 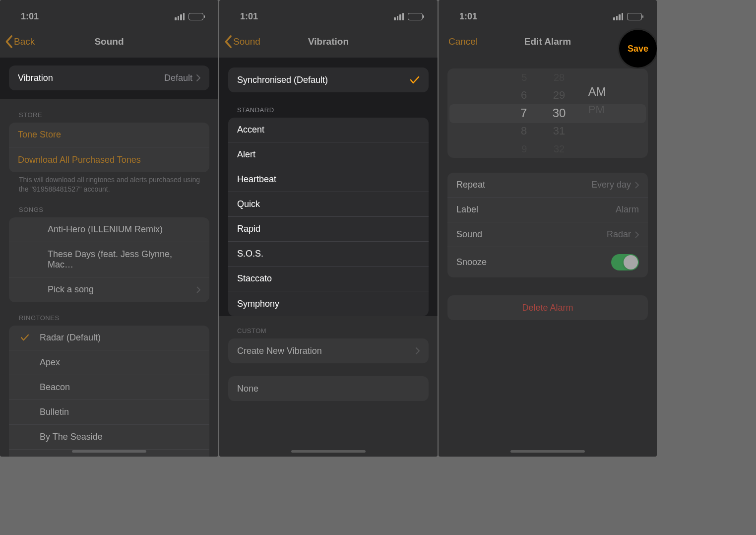 I want to click on tone-store-row: Tone Store, so click(x=109, y=135).